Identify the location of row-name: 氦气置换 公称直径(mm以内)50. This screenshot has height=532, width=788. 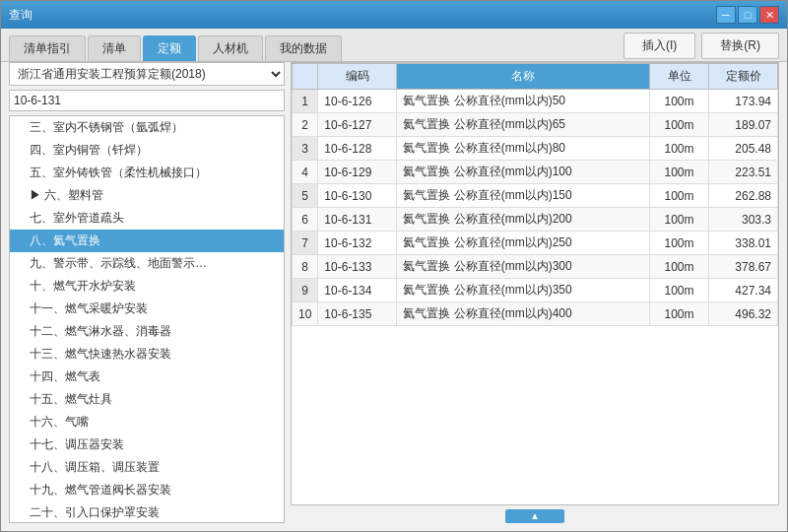
(524, 101).